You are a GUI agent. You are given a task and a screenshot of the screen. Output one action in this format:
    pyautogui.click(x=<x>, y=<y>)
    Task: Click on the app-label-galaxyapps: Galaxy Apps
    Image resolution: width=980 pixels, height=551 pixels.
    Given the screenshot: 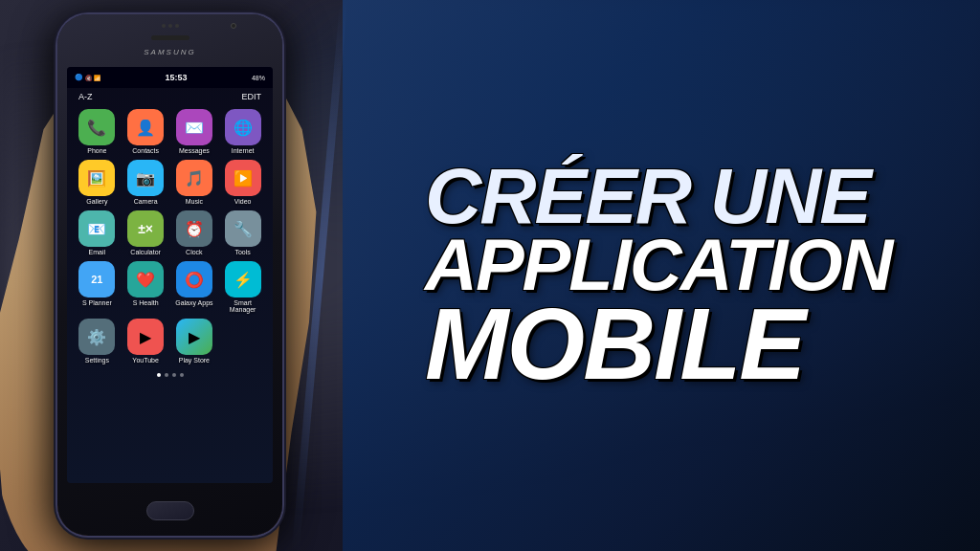 What is the action you would take?
    pyautogui.click(x=193, y=302)
    